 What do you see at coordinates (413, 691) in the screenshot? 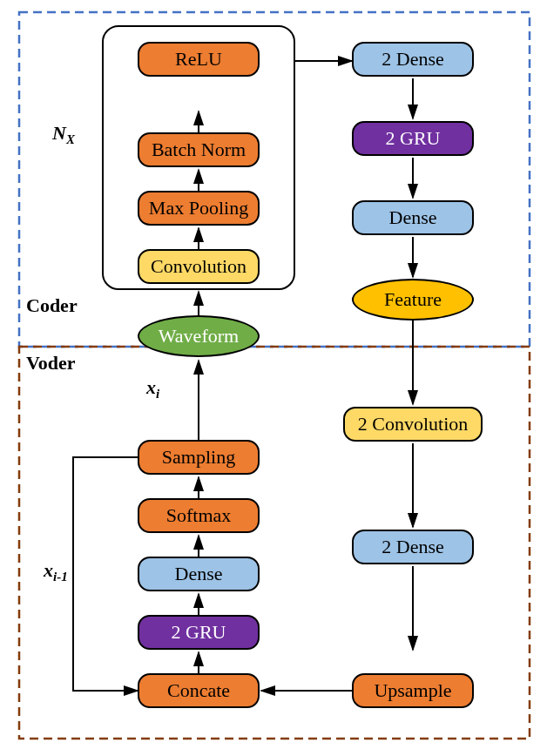
I see `upsample-node: Upsample` at bounding box center [413, 691].